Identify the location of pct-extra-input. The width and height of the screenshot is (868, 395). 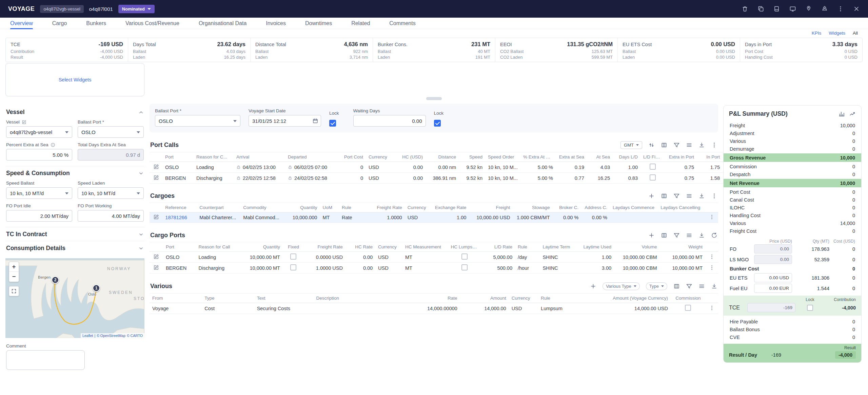
(39, 155).